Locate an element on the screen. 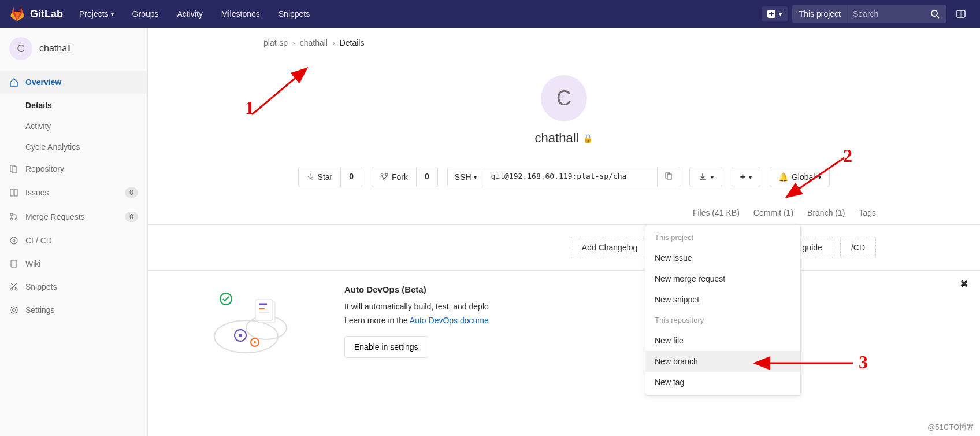 The height and width of the screenshot is (436, 980). stat-branch: Branch (1) is located at coordinates (826, 213).